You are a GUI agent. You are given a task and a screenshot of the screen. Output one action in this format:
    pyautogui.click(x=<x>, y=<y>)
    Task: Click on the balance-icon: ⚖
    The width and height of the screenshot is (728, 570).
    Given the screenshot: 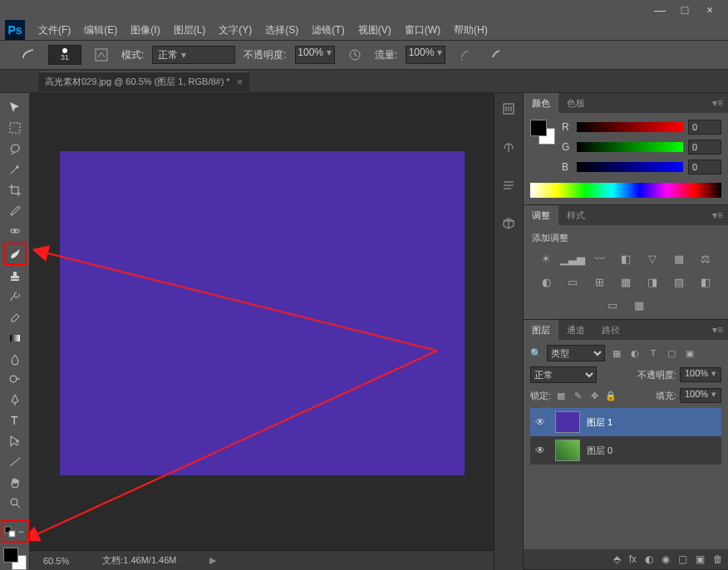 What is the action you would take?
    pyautogui.click(x=706, y=258)
    